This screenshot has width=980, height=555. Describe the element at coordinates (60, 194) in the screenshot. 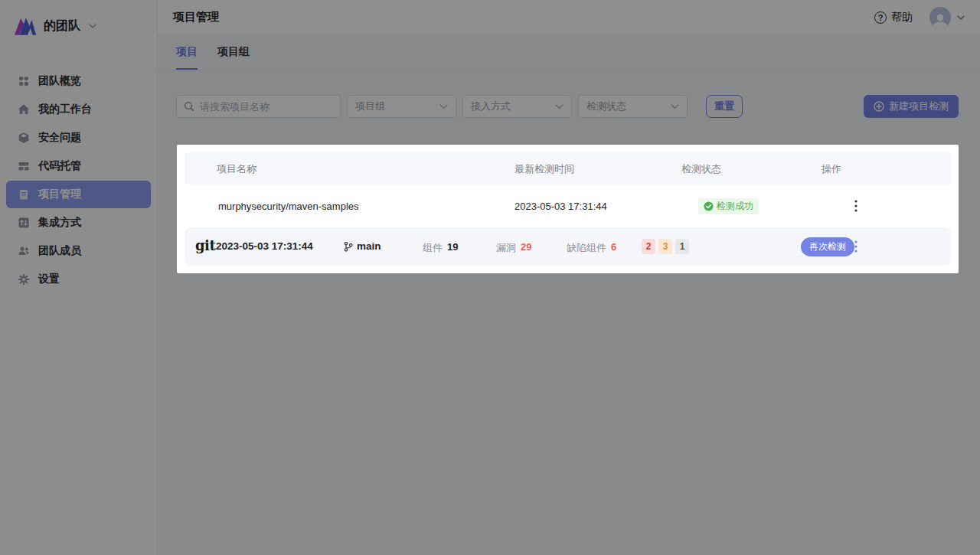

I see `sidebar-item-label: 项目管理` at that location.